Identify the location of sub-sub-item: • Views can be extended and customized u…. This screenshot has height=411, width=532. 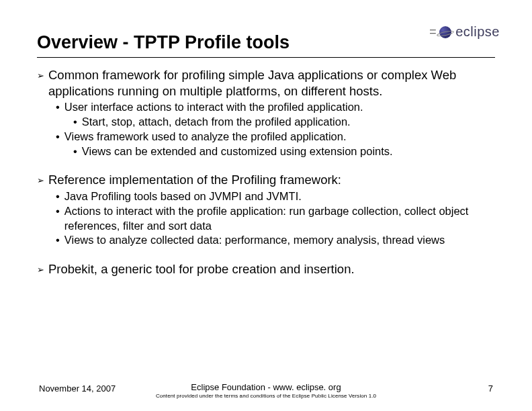
(284, 152).